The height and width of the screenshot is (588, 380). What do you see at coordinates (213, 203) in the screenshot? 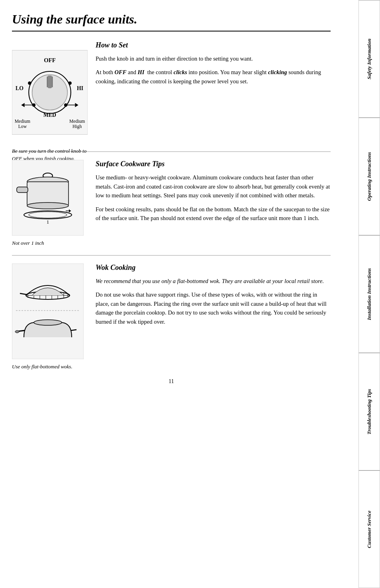
I see `cookware-text: Surface Cookware Tips Use medium- or hea…` at bounding box center [213, 203].